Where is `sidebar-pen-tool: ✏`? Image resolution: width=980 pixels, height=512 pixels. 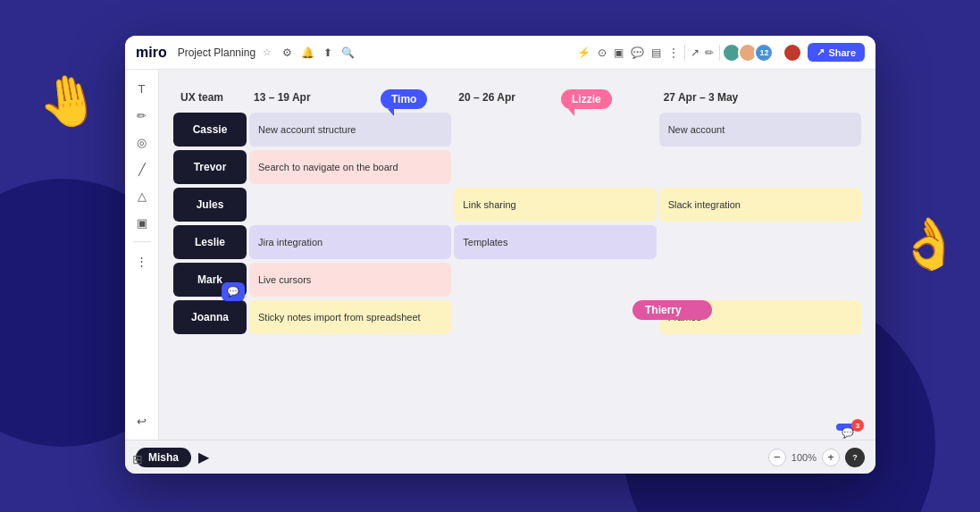
sidebar-pen-tool: ✏ is located at coordinates (142, 115).